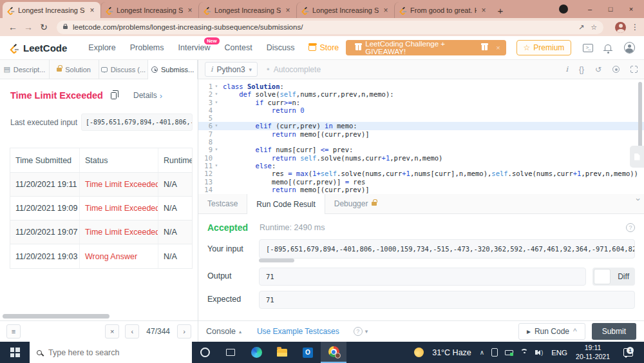 The height and width of the screenshot is (363, 644). What do you see at coordinates (452, 353) in the screenshot?
I see `weather-text: 31°C Haze` at bounding box center [452, 353].